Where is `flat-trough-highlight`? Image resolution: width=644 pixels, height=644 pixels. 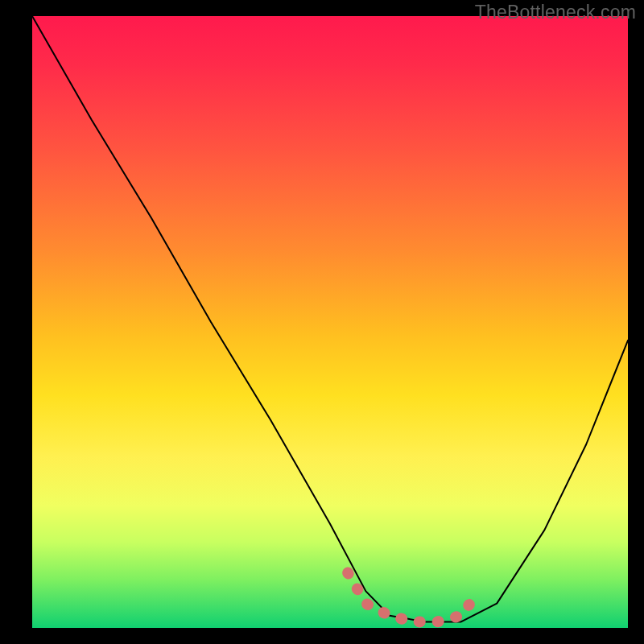 flat-trough-highlight is located at coordinates (414, 597).